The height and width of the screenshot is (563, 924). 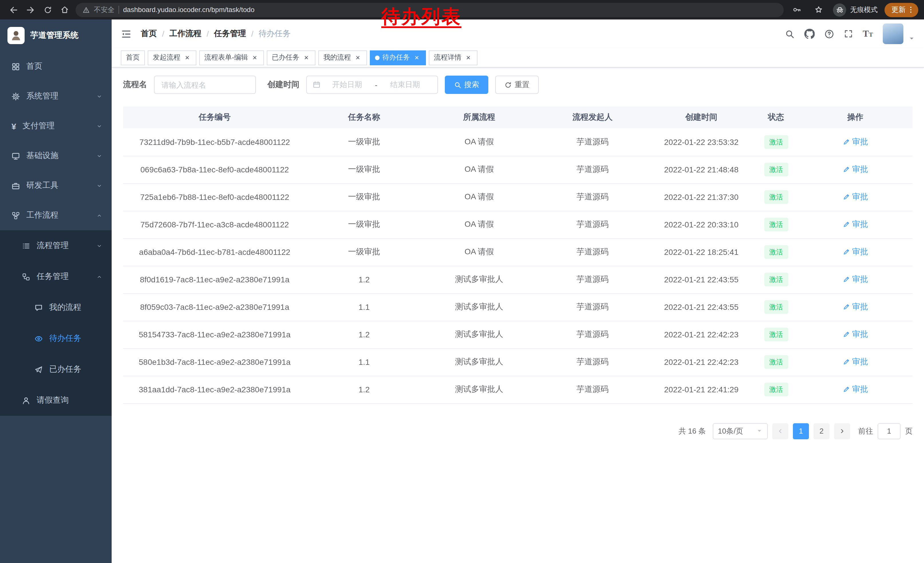 What do you see at coordinates (797, 10) in the screenshot?
I see `key-icon` at bounding box center [797, 10].